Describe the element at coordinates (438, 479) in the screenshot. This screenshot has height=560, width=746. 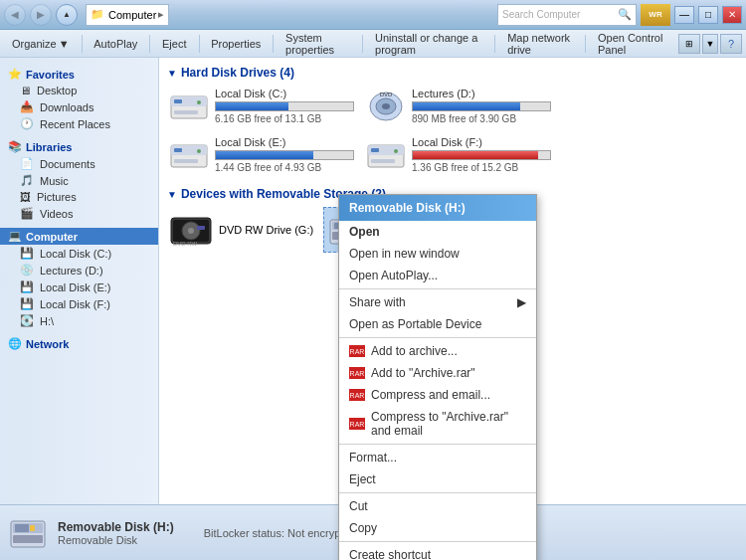
I see `context-menu-eject: Eject` at that location.